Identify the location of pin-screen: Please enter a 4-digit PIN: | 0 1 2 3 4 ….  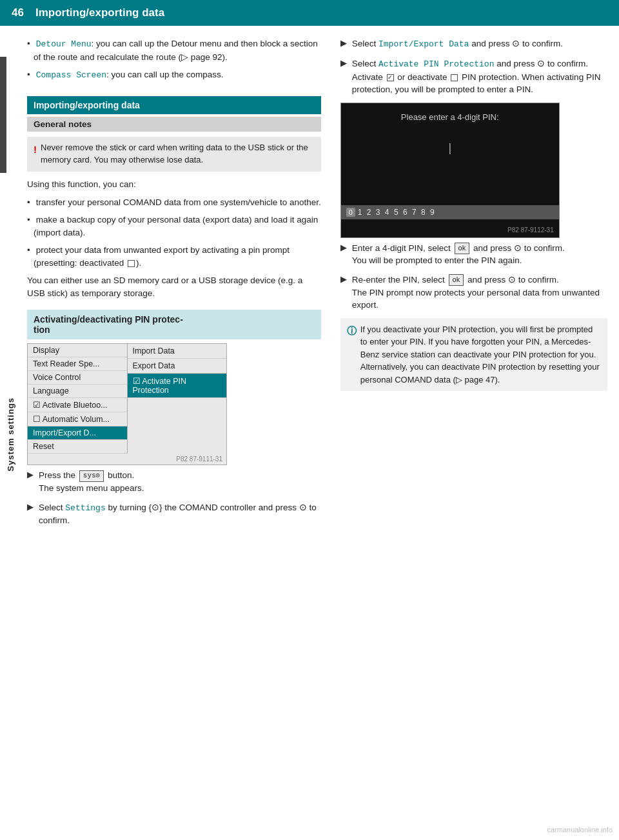
(450, 170).